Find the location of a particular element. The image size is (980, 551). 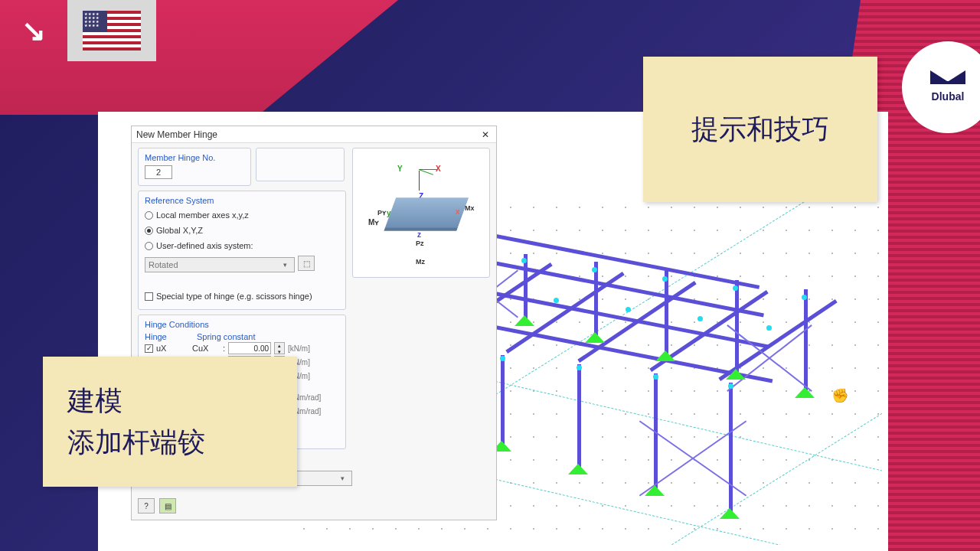

bridge-icon is located at coordinates (948, 80).